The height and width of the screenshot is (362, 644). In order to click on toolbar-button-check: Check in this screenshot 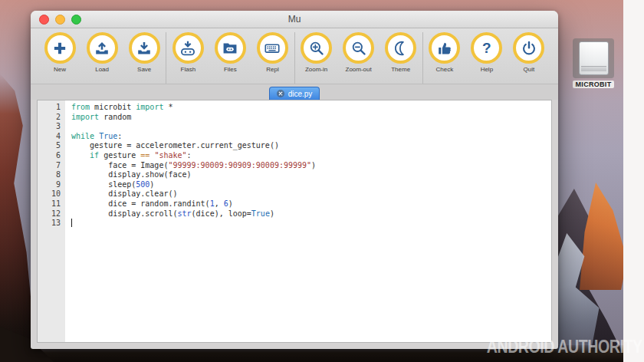, I will do `click(445, 52)`.